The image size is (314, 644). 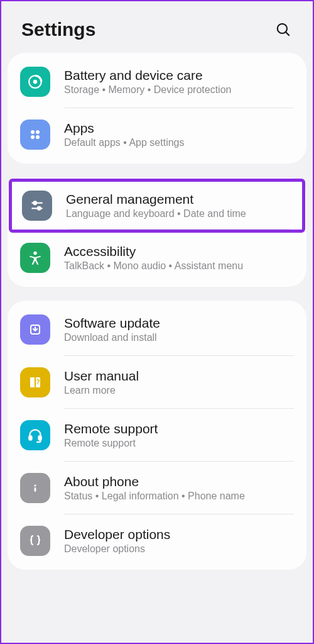 I want to click on item-text: Remote support Remote support, so click(x=179, y=435).